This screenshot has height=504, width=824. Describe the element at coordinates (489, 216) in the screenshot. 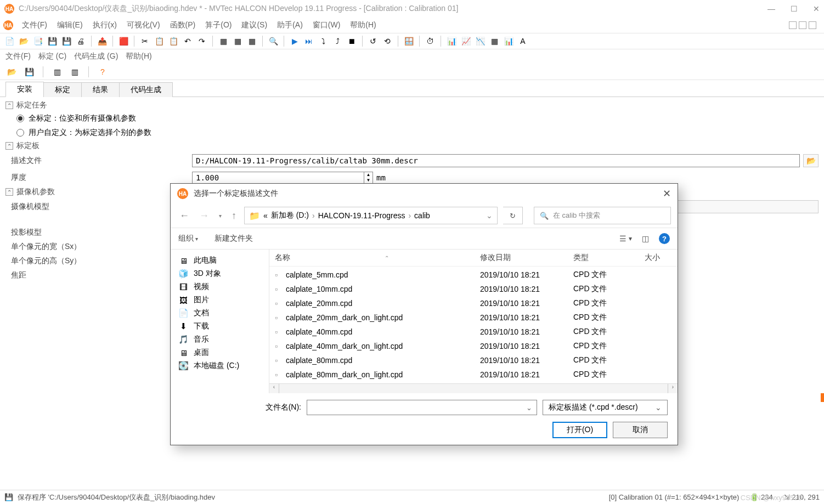

I see `breadcrumb-dropdown-icon: ⌄` at that location.